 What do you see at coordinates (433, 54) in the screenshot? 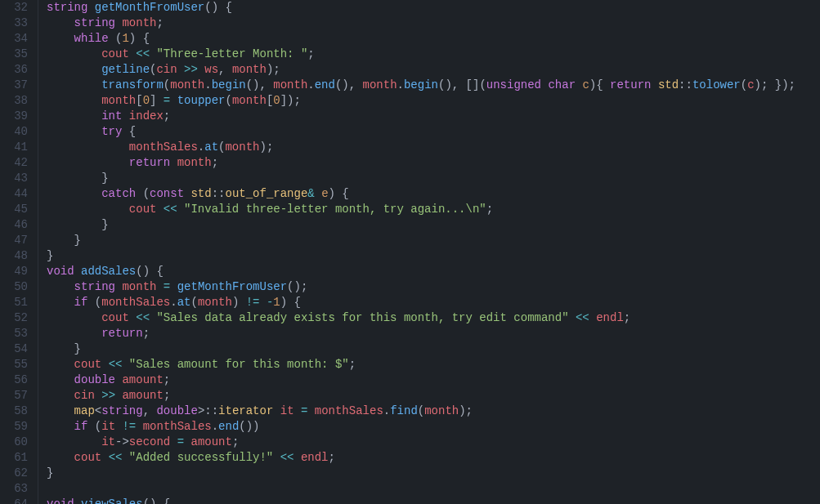
I see `code-line: cout << "Three-letter Month: ";` at bounding box center [433, 54].